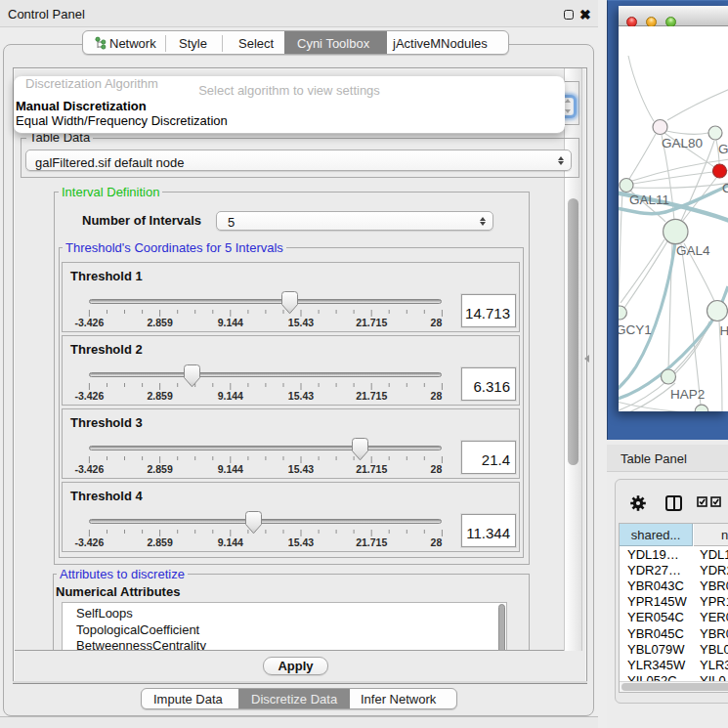 This screenshot has height=728, width=728. What do you see at coordinates (694, 250) in the screenshot?
I see `svg-text: GAL4` at bounding box center [694, 250].